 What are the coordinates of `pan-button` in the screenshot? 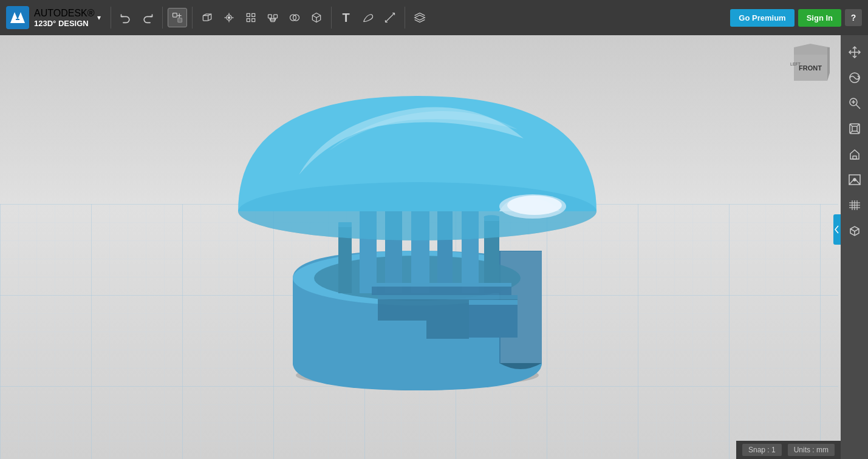 It's located at (855, 52).